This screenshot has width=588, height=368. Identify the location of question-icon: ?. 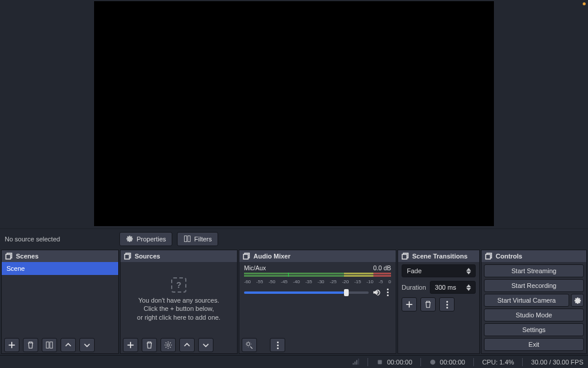
(179, 285).